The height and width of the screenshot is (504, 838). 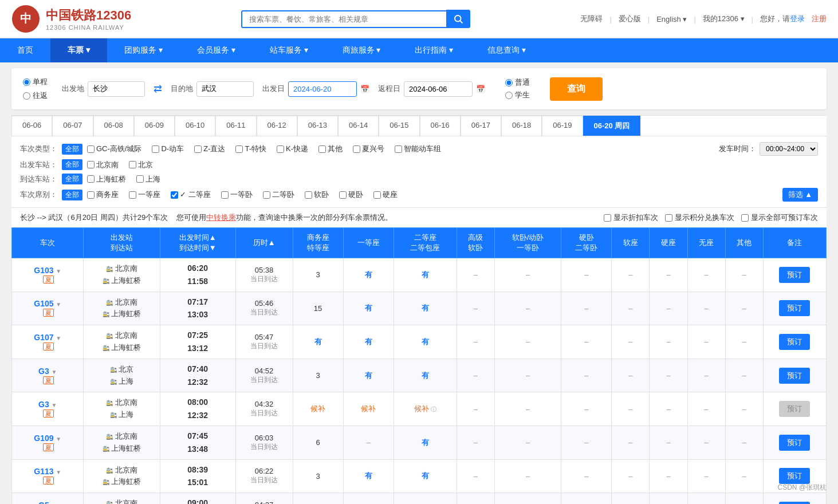 What do you see at coordinates (724, 19) in the screenshot?
I see `my12306-link: 我的12306 ▾` at bounding box center [724, 19].